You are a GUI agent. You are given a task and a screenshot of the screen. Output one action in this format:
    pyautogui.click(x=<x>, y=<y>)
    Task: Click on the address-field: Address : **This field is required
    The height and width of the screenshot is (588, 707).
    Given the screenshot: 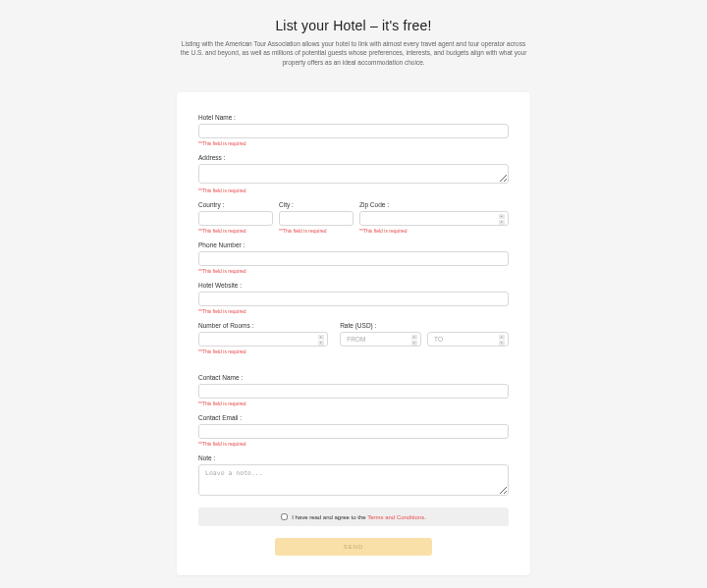 What is the action you would take?
    pyautogui.click(x=354, y=174)
    